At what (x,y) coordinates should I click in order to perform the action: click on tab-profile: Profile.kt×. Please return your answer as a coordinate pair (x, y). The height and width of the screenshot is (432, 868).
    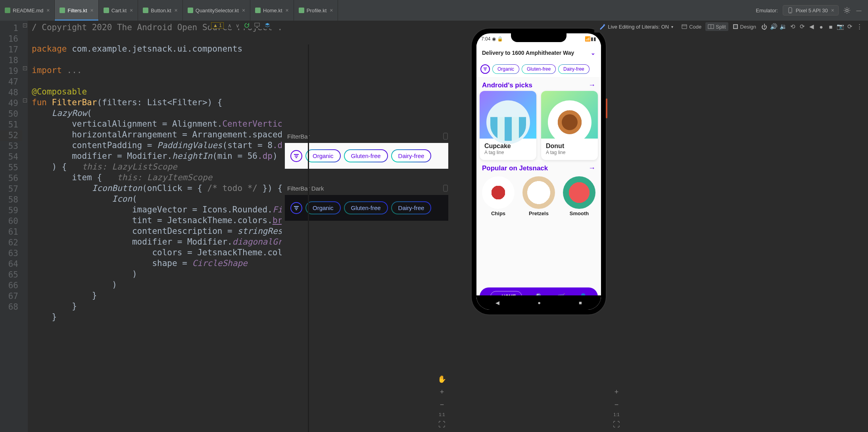
    Looking at the image, I should click on (316, 10).